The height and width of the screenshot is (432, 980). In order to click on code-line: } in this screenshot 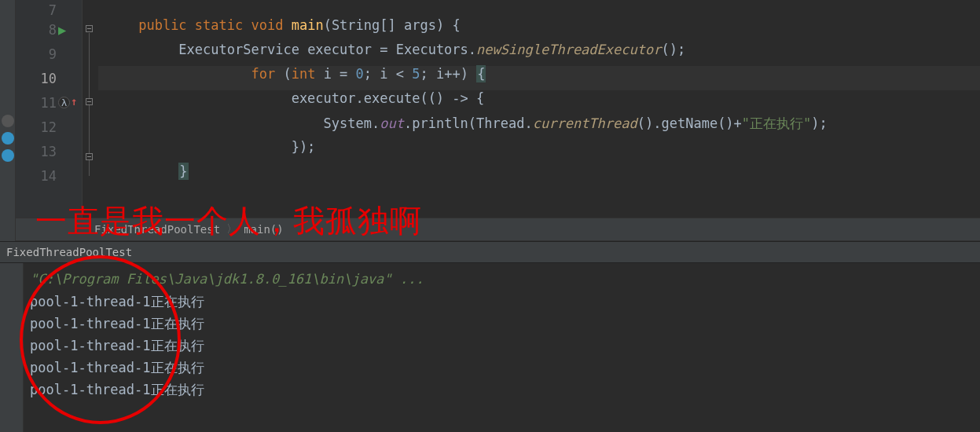, I will do `click(539, 176)`.